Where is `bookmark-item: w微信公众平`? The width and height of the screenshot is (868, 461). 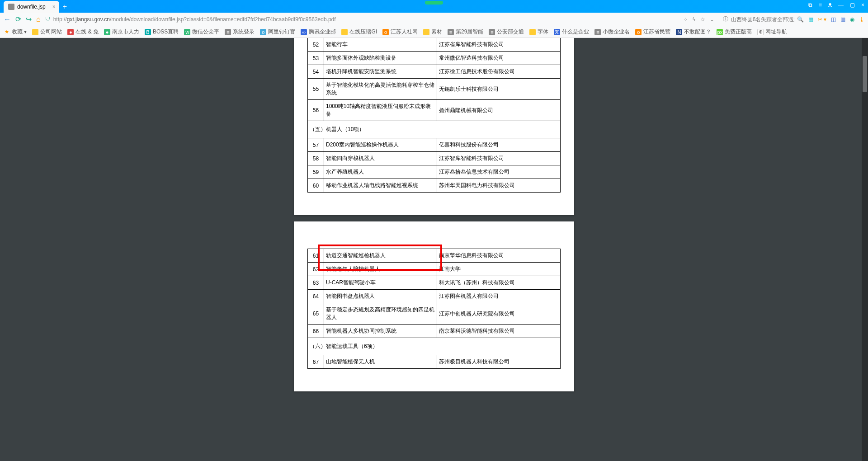 bookmark-item: w微信公众平 is located at coordinates (202, 32).